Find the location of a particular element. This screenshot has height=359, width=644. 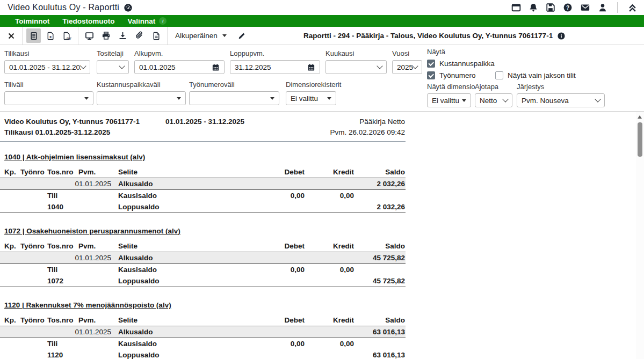

close-button is located at coordinates (11, 35).